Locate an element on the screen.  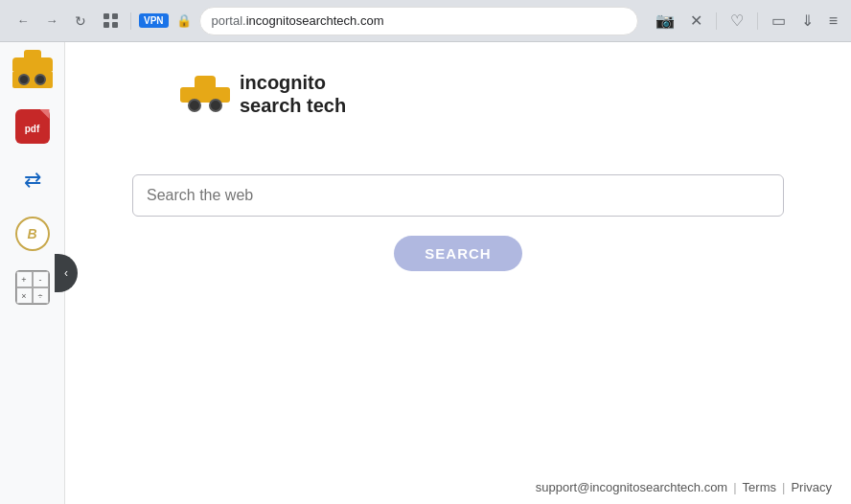
logo-text-line1: incognito is located at coordinates (293, 82).